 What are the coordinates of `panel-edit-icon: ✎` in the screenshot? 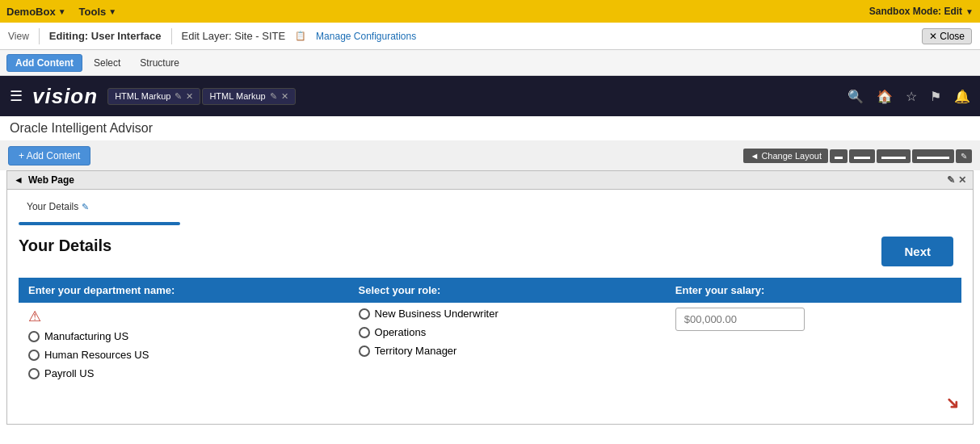 It's located at (951, 180).